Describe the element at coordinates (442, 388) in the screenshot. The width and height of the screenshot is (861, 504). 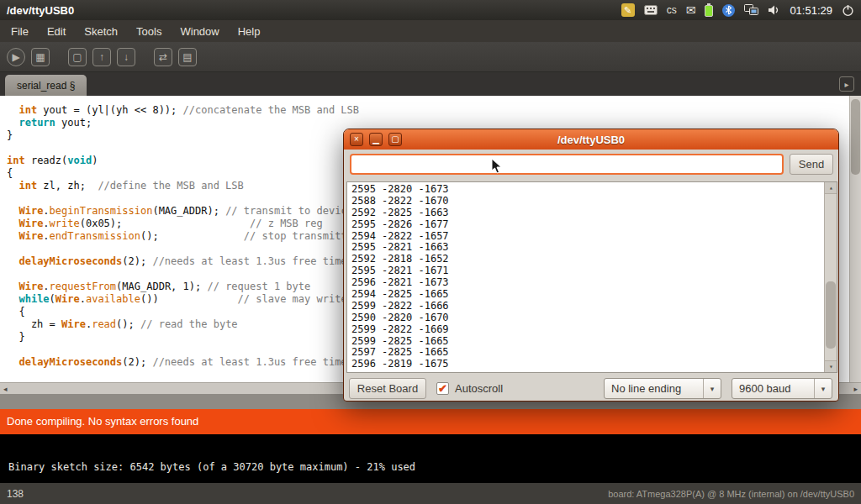
I see `autoscroll-checkbox: ✔` at that location.